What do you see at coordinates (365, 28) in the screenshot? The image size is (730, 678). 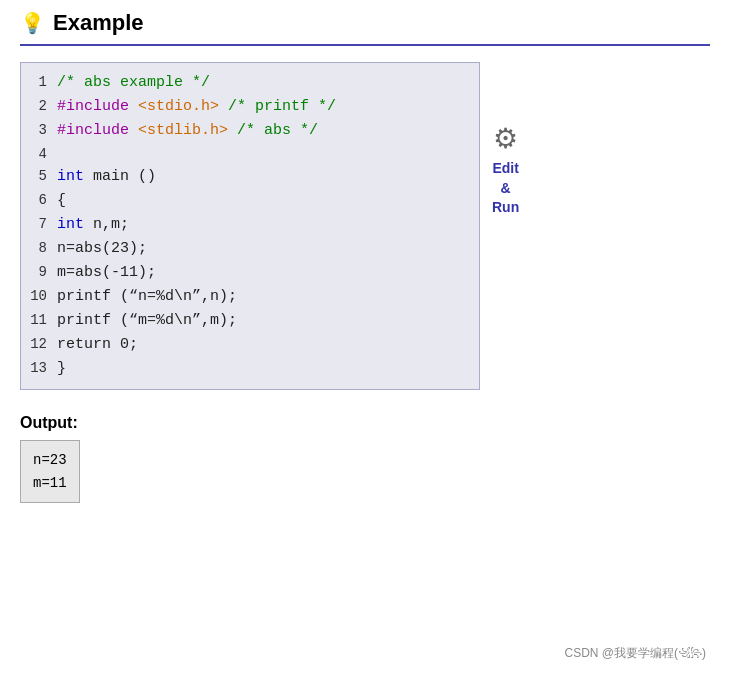 I see `example-header: 💡 Example` at bounding box center [365, 28].